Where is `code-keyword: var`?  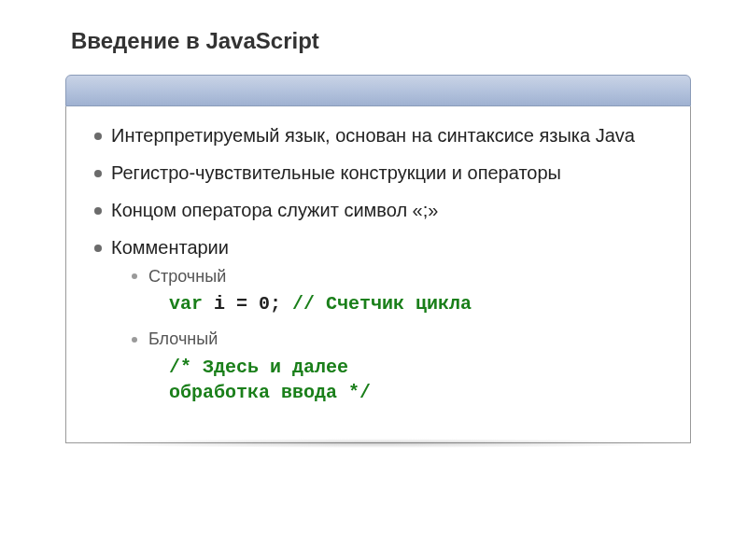
code-keyword: var is located at coordinates (186, 304).